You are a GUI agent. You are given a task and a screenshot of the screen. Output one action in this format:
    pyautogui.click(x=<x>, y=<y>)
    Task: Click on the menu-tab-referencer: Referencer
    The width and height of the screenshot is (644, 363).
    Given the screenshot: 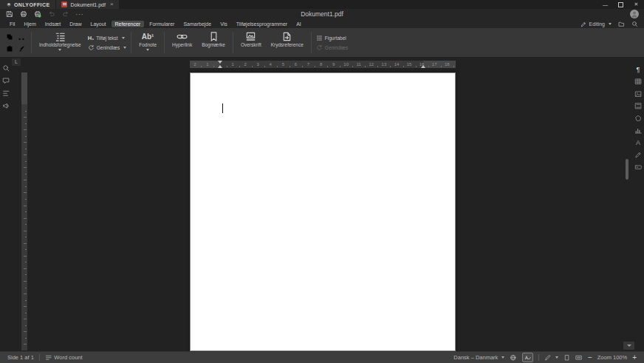 What is the action you would take?
    pyautogui.click(x=129, y=24)
    